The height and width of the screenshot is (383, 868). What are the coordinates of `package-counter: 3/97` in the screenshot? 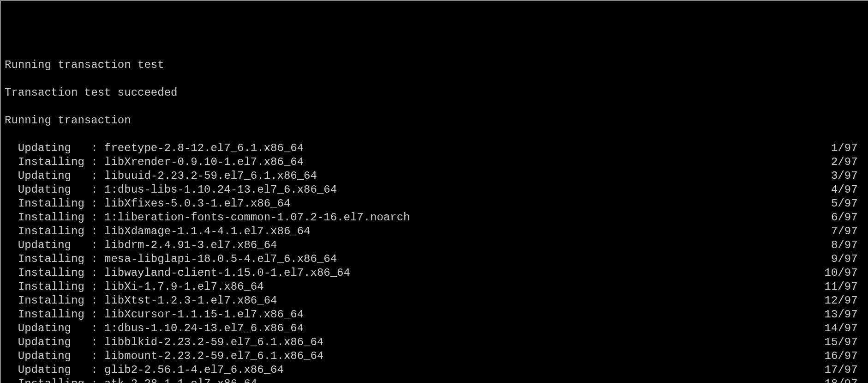 It's located at (848, 176).